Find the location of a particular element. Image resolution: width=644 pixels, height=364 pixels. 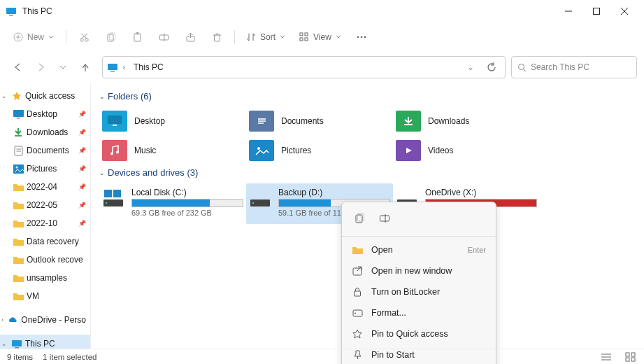

ctx-pin-quick-access: Pin to Quick access is located at coordinates (419, 334).